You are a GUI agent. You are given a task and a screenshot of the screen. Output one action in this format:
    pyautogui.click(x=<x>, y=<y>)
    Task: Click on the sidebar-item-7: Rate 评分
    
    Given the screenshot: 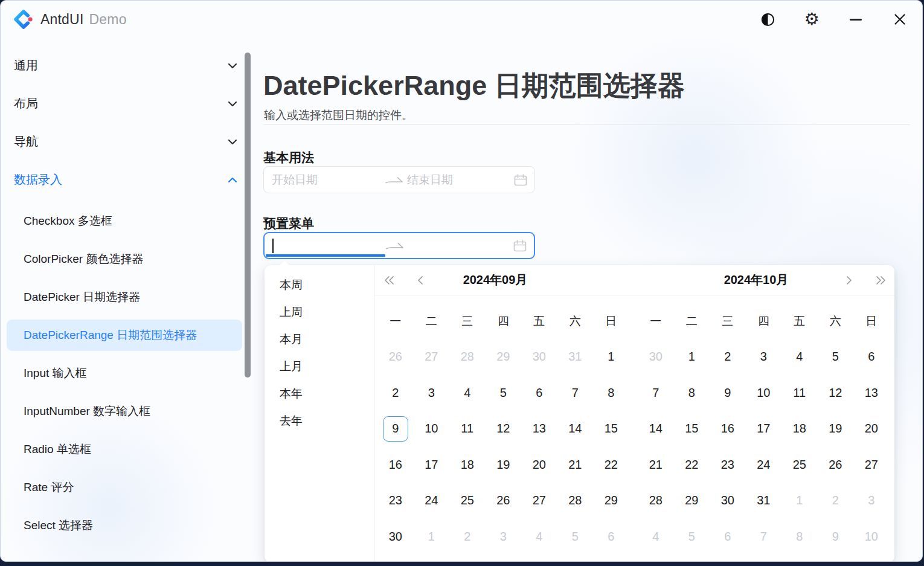 What is the action you would take?
    pyautogui.click(x=124, y=487)
    